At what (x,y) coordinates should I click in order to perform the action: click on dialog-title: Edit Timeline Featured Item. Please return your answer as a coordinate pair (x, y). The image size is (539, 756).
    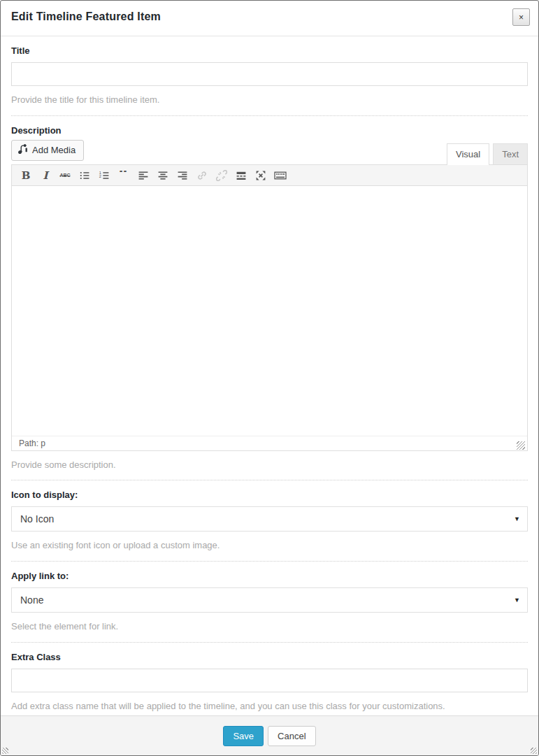
    Looking at the image, I should click on (86, 17).